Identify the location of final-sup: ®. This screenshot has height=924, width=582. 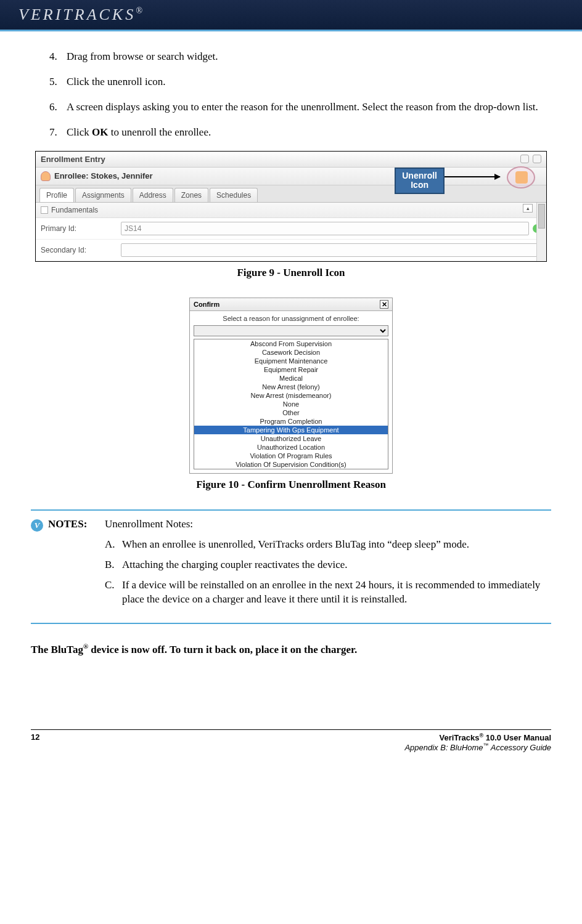
(86, 646).